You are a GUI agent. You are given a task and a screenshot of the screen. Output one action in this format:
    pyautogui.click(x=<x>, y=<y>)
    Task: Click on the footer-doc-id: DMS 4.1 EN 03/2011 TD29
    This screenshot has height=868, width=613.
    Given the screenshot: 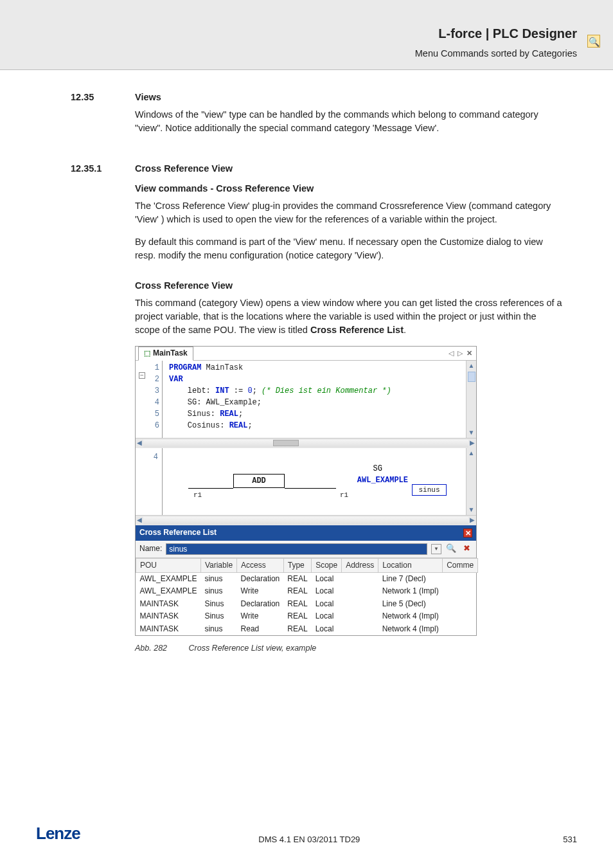 What is the action you would take?
    pyautogui.click(x=310, y=840)
    